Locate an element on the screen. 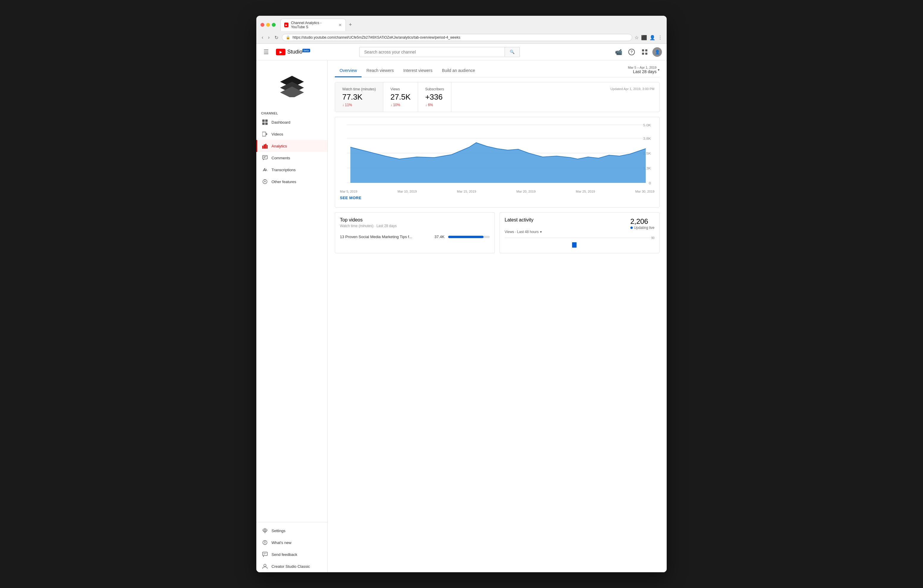  transcriptions-icon: AA is located at coordinates (265, 170).